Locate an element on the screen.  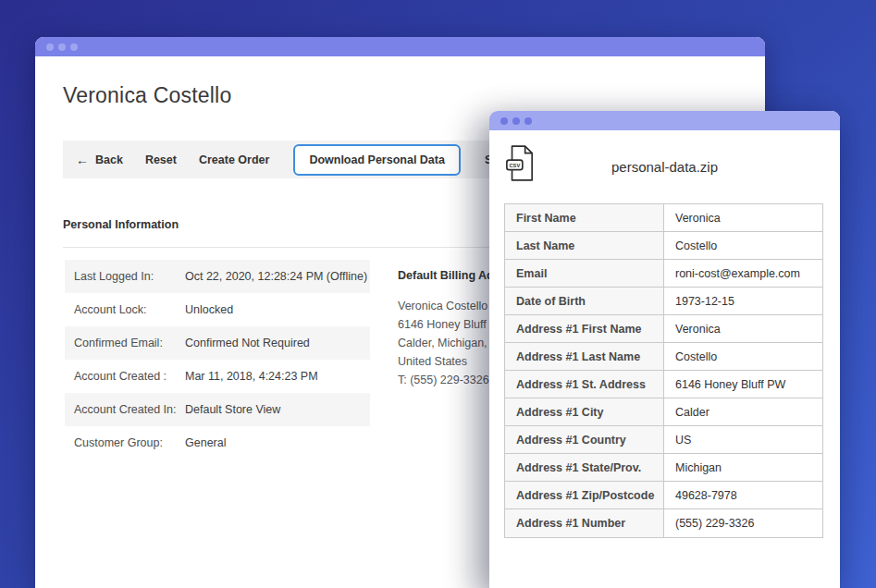
reset-button: Reset is located at coordinates (161, 160).